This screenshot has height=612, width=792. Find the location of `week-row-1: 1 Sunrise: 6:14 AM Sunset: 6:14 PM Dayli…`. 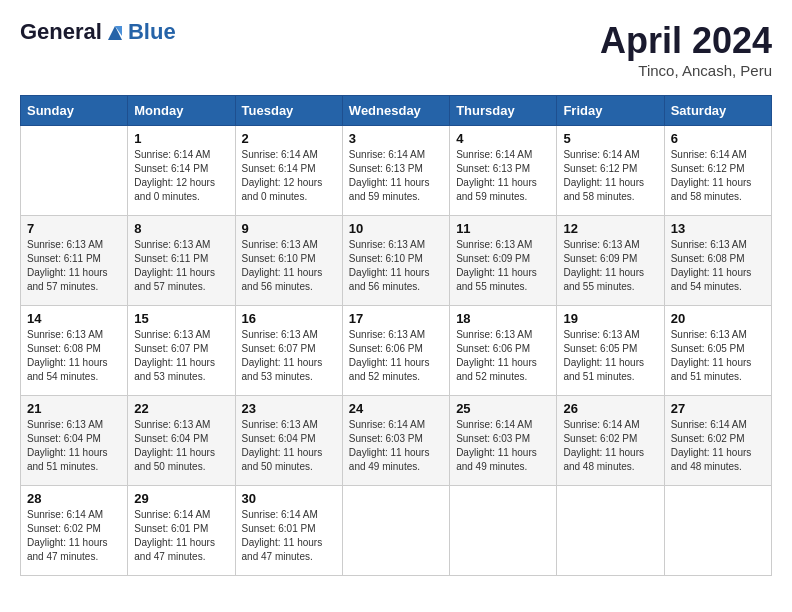

week-row-1: 1 Sunrise: 6:14 AM Sunset: 6:14 PM Dayli… is located at coordinates (396, 171).